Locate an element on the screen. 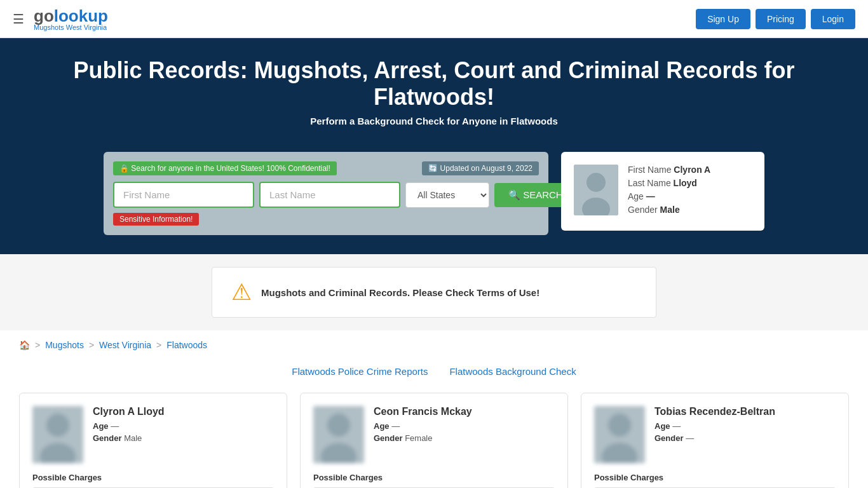  record-info: Ceon Francis Mckay Age — Gender Female is located at coordinates (423, 426).